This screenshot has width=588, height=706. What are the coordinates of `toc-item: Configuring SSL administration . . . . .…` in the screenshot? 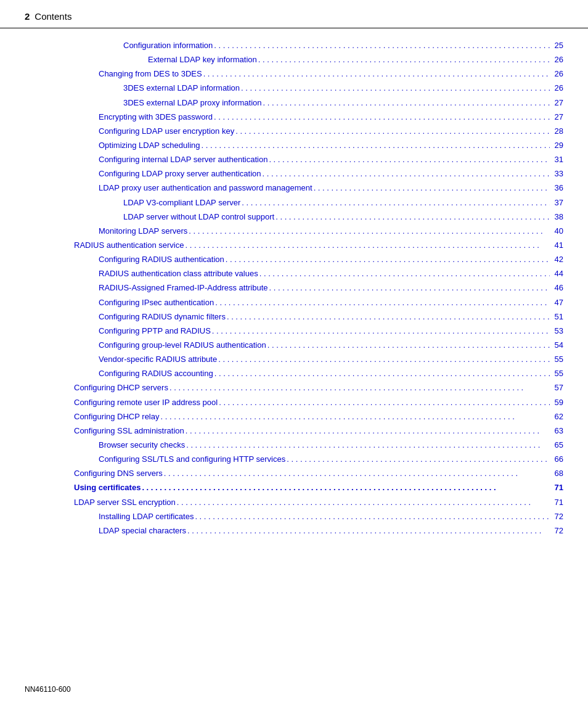 It's located at (294, 431).